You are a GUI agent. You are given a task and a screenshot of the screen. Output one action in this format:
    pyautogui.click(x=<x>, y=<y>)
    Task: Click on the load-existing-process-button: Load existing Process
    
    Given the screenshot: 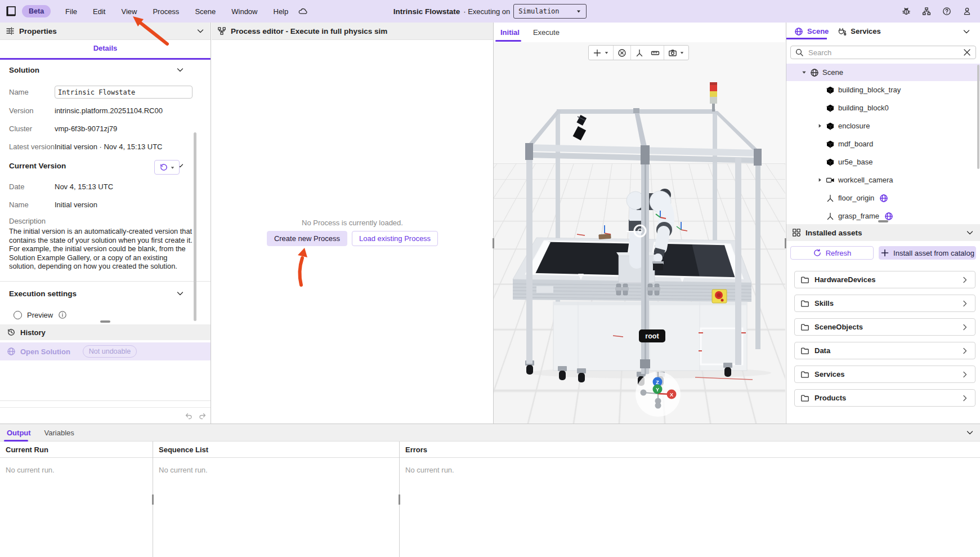 What is the action you would take?
    pyautogui.click(x=395, y=239)
    